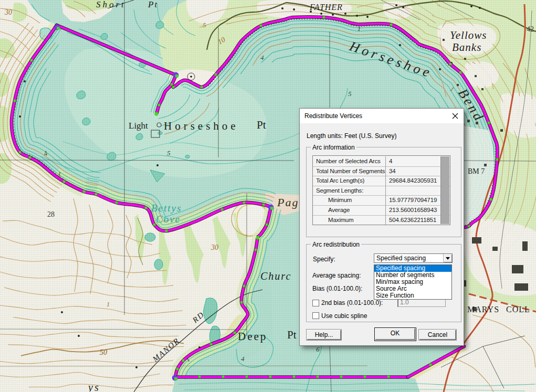 Image resolution: width=536 pixels, height=392 pixels. I want to click on svg-text: FATHER, so click(326, 7).